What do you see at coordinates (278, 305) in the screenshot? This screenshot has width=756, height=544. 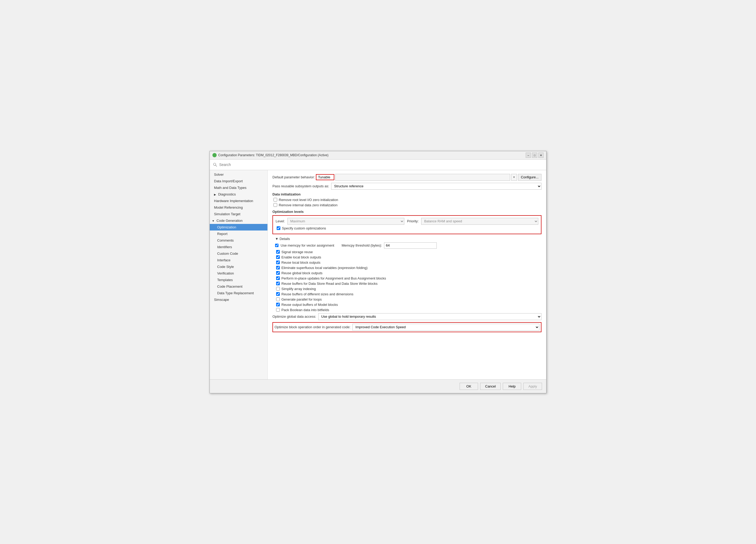 I see `reuse-output-checkbox` at bounding box center [278, 305].